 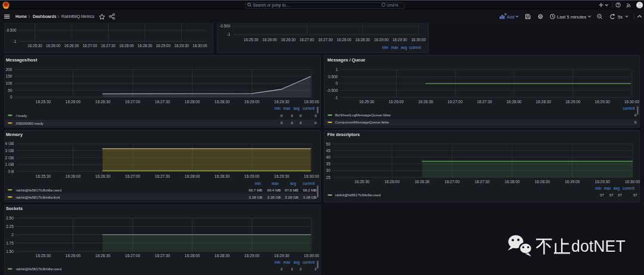 I want to click on svg-text: 1.75, so click(x=10, y=243).